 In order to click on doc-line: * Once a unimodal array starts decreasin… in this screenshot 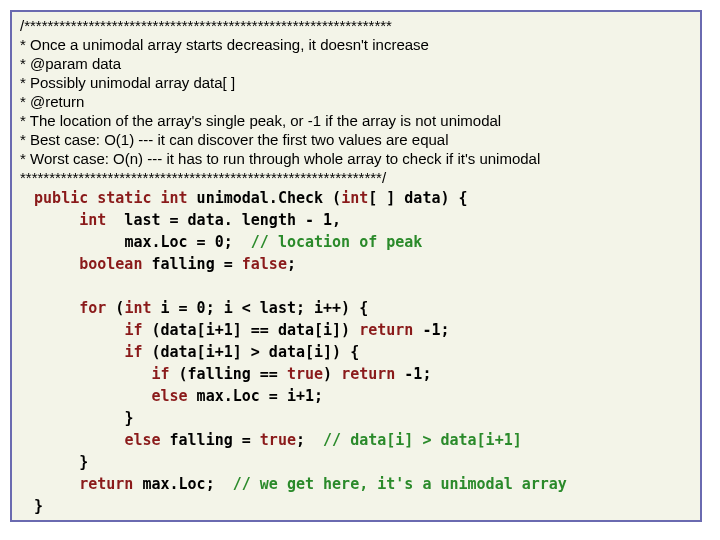, I will do `click(358, 44)`.